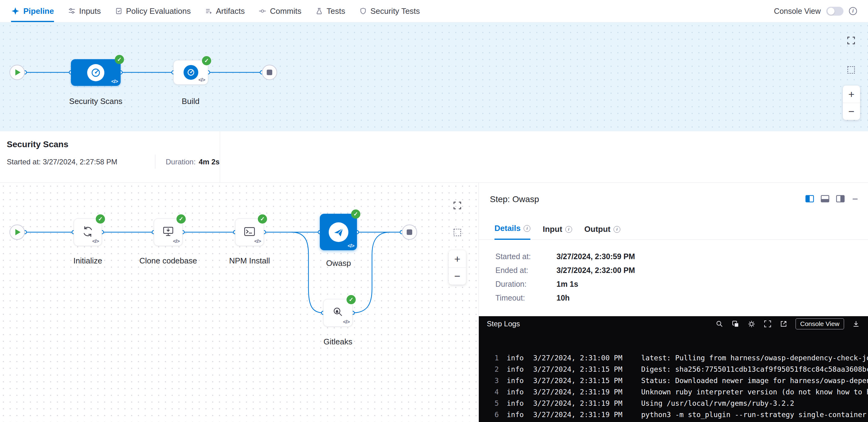 The width and height of the screenshot is (868, 422). Describe the element at coordinates (596, 270) in the screenshot. I see `detail-value: 3/27/2024, 2:32:00 PM` at that location.